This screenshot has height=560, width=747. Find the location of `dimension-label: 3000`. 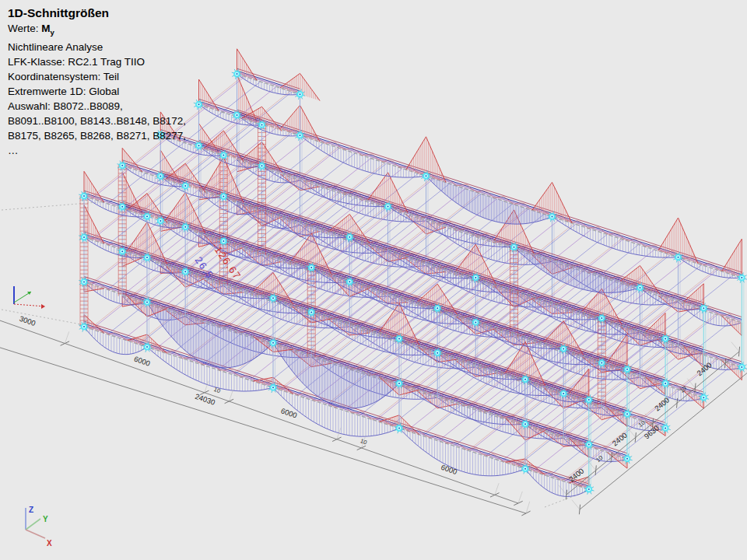

dimension-label: 3000 is located at coordinates (28, 320).